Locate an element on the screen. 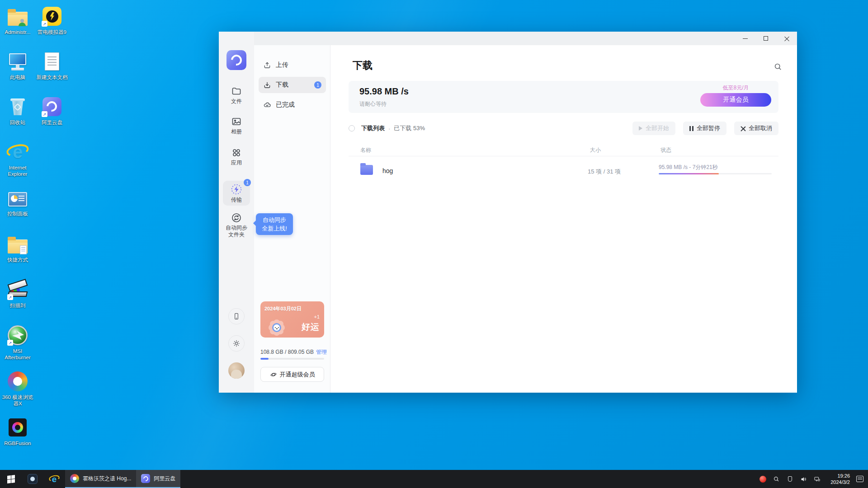  taskbar-pinned-app is located at coordinates (33, 479).